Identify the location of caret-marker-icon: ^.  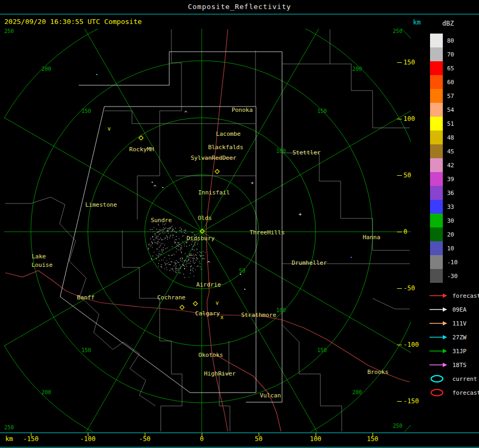
(155, 188).